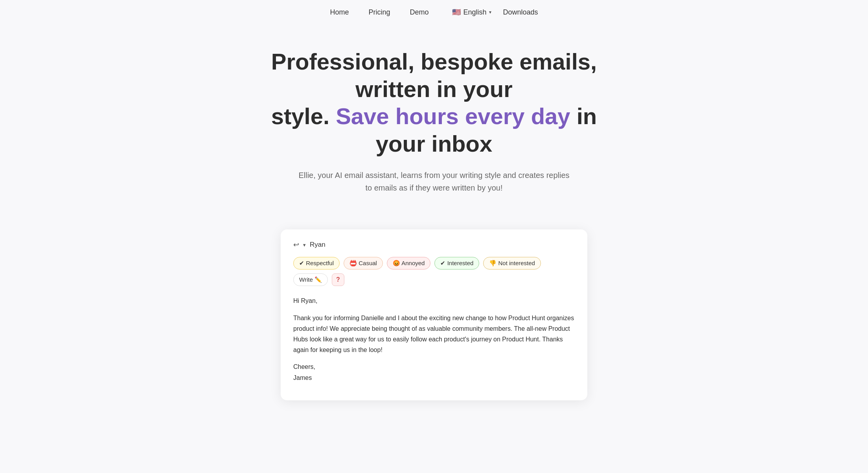 Image resolution: width=868 pixels, height=473 pixels. I want to click on email-greeting: Hi Ryan,, so click(434, 301).